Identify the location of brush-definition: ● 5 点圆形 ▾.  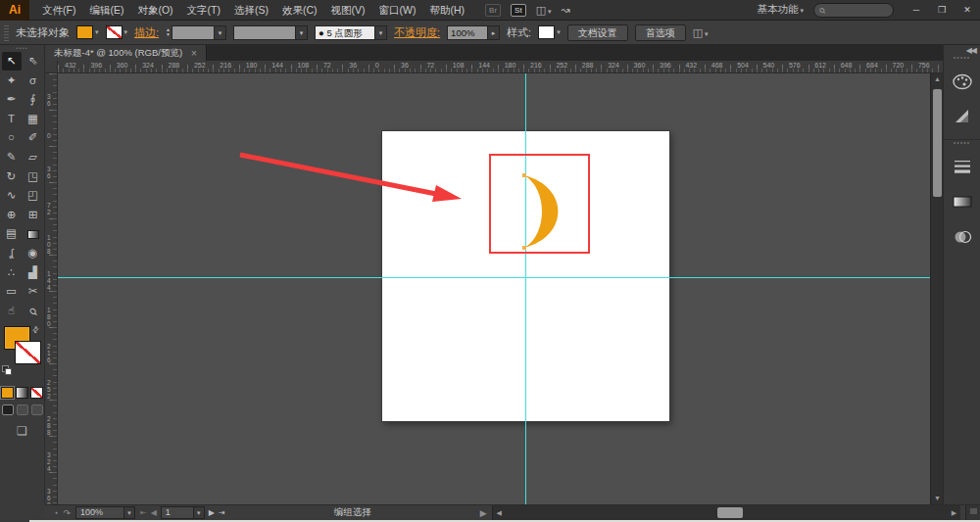
(351, 33).